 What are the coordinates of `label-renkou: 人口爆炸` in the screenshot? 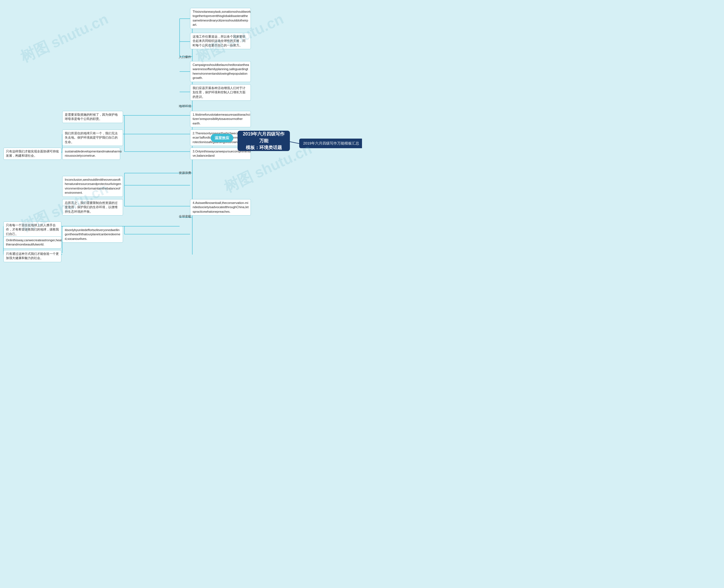 It's located at (180, 57).